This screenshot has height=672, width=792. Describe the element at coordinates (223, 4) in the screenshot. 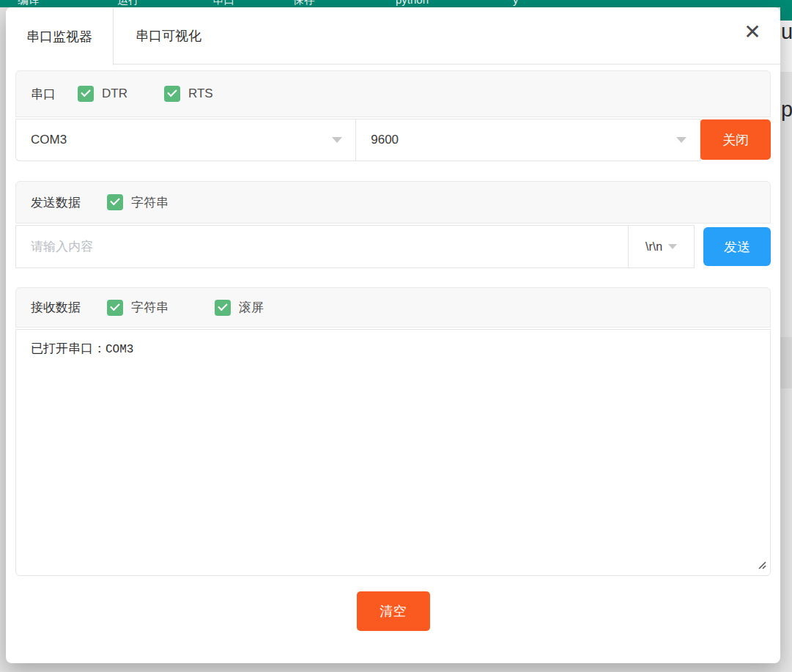

I see `toolbar-fragment: 串口` at that location.